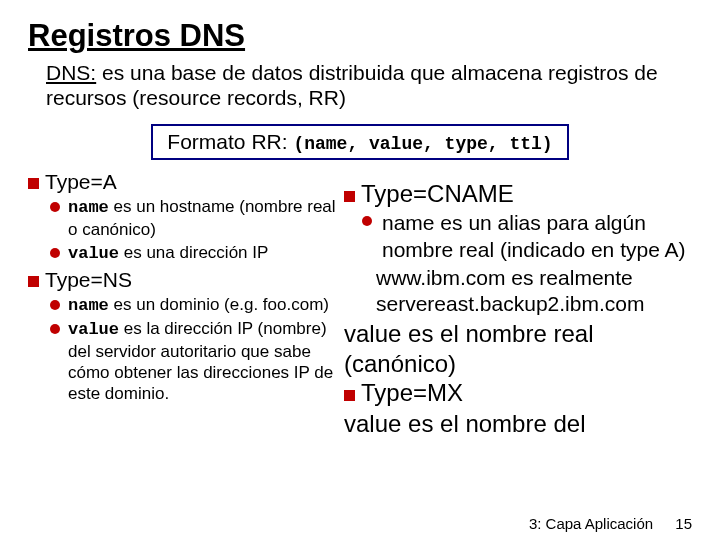 This screenshot has height=540, width=720. Describe the element at coordinates (195, 361) in the screenshot. I see `type-ns-item-2: value es la dirección IP (nombre) del se…` at that location.